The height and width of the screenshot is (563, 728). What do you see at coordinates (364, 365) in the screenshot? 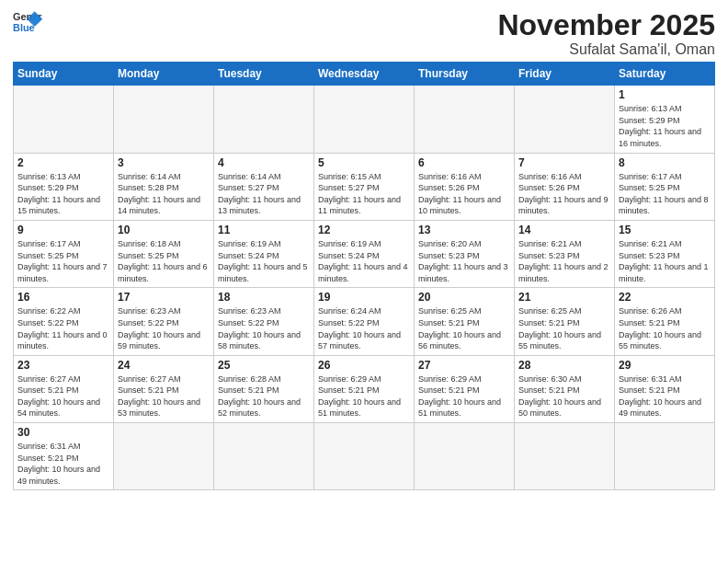
I see `day-number: 26` at bounding box center [364, 365].